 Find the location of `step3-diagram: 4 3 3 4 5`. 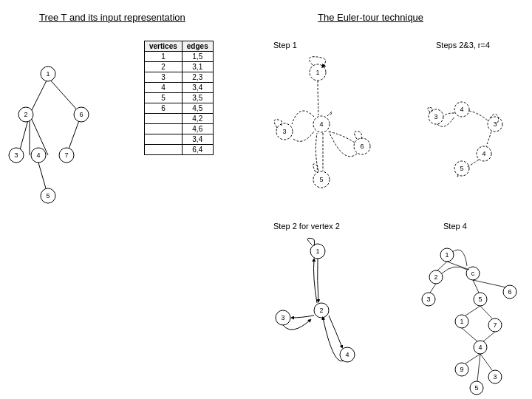

step3-diagram: 4 3 3 4 5 is located at coordinates (477, 124).